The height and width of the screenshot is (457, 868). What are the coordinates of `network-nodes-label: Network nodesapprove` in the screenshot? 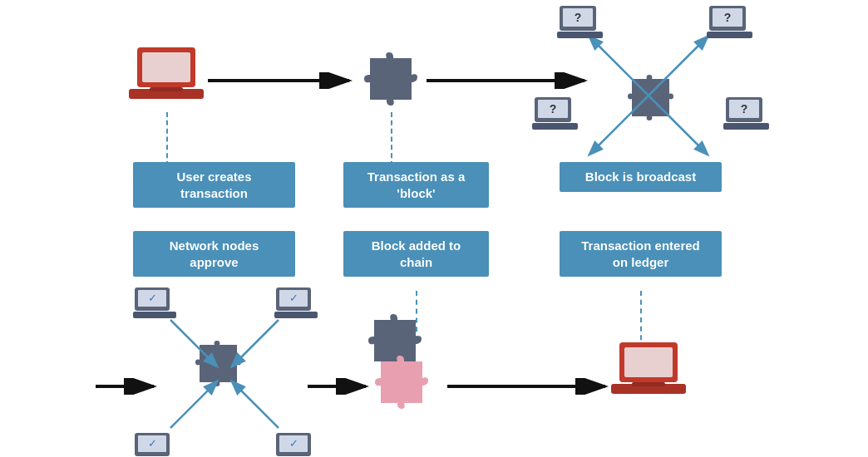 It's located at (215, 254).